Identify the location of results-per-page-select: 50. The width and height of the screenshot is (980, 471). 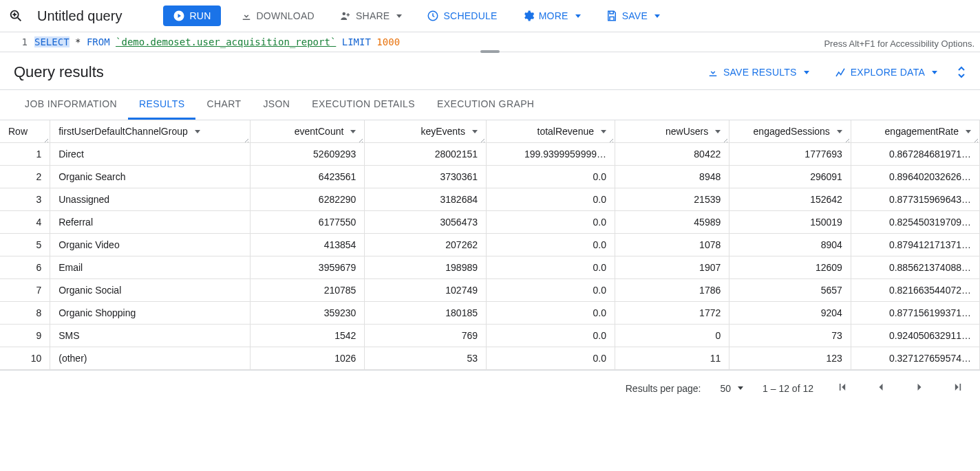
(732, 388).